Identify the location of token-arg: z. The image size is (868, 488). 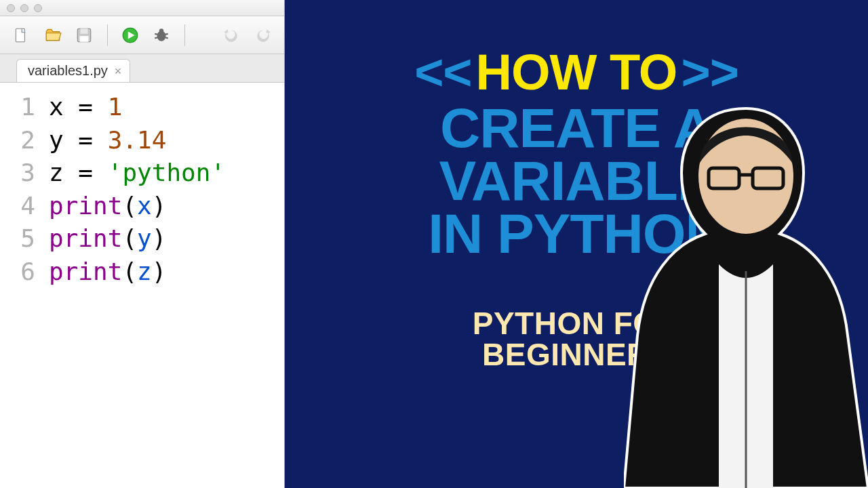
(144, 271).